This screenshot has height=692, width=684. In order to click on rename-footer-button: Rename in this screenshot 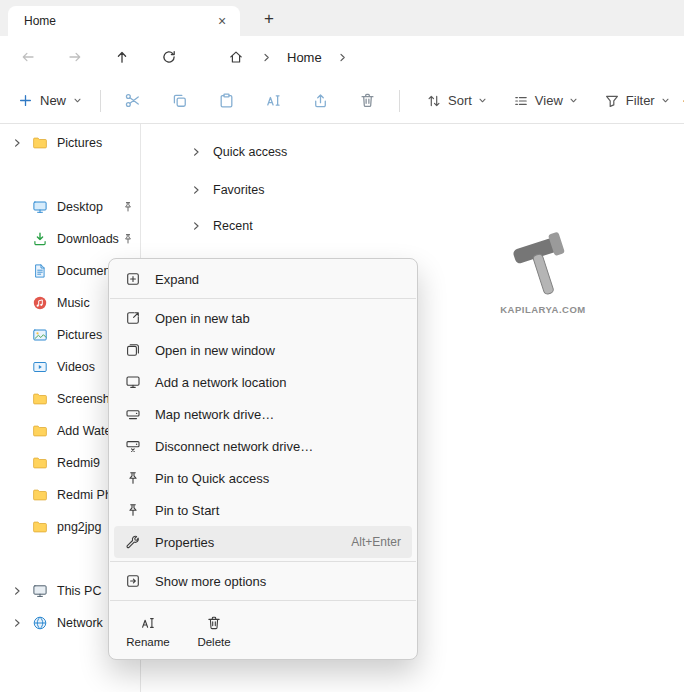, I will do `click(148, 632)`.